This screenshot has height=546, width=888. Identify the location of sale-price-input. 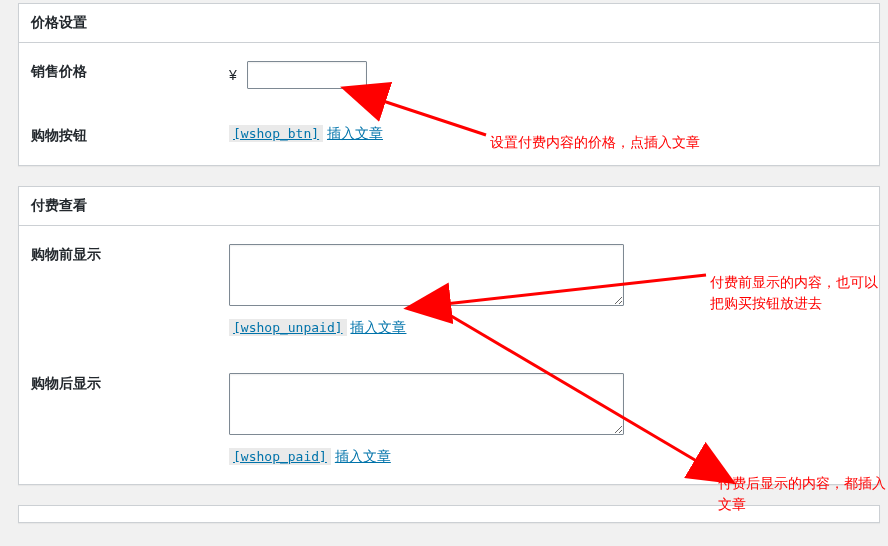
(307, 75).